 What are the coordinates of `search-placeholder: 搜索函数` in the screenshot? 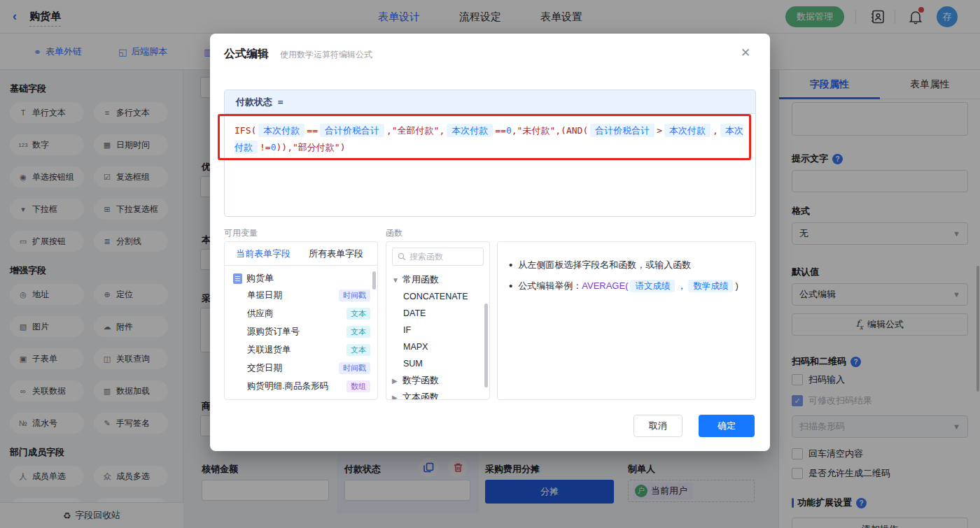 It's located at (426, 257).